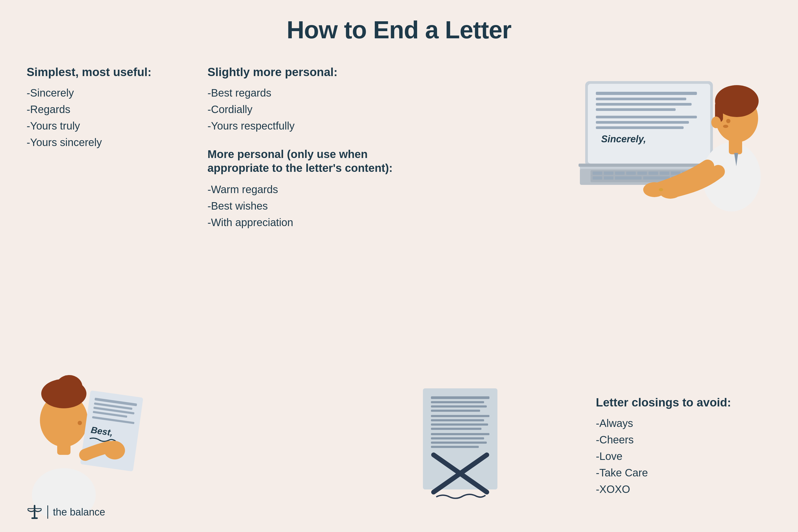 This screenshot has height=532, width=798. What do you see at coordinates (301, 162) in the screenshot?
I see `more-personal-title: More personal (only use when appropriate…` at bounding box center [301, 162].